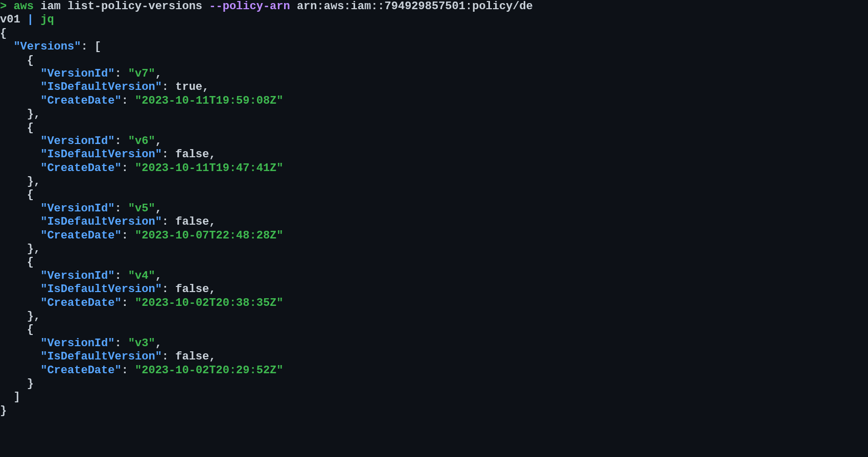 The height and width of the screenshot is (457, 868). I want to click on json-close-brace: }, so click(3, 411).